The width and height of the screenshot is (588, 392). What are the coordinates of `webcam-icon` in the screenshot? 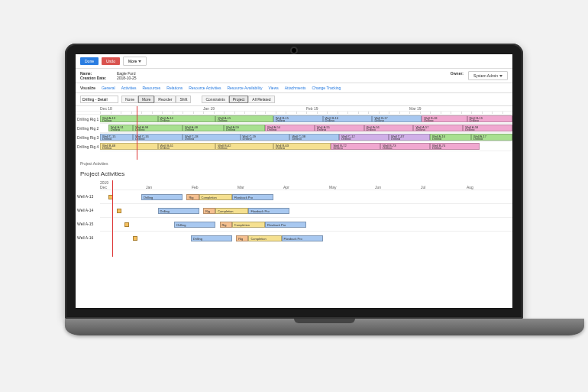 It's located at (294, 50).